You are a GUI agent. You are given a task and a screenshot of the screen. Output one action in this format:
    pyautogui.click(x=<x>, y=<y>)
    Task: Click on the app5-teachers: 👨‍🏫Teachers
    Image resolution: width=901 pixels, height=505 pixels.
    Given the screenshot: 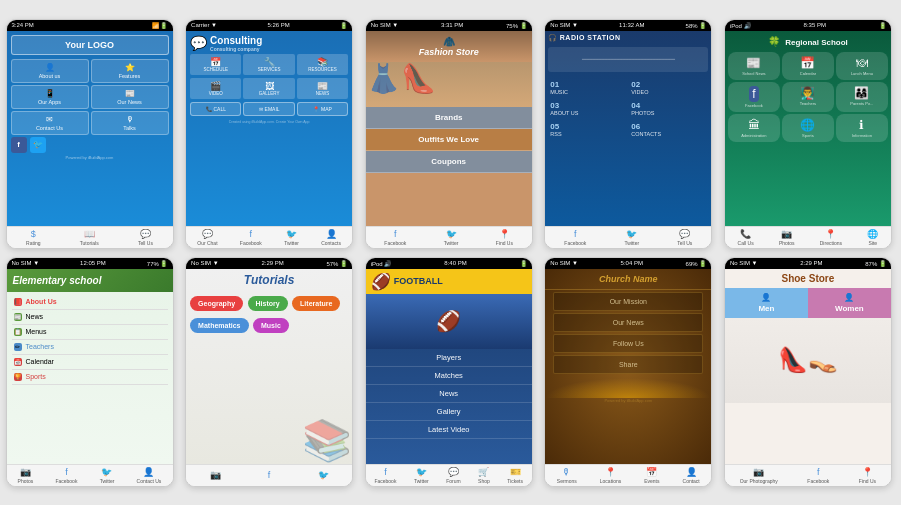 What is the action you would take?
    pyautogui.click(x=808, y=97)
    